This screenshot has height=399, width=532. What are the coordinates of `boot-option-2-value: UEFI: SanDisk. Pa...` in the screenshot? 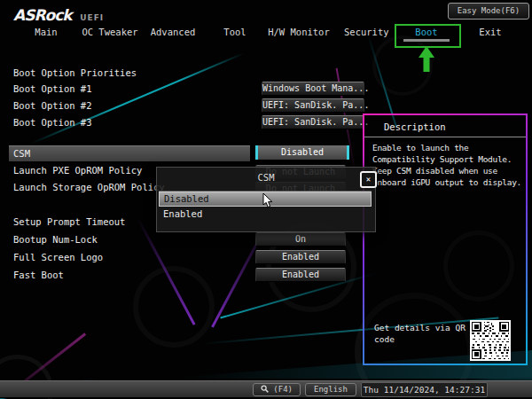 It's located at (313, 106).